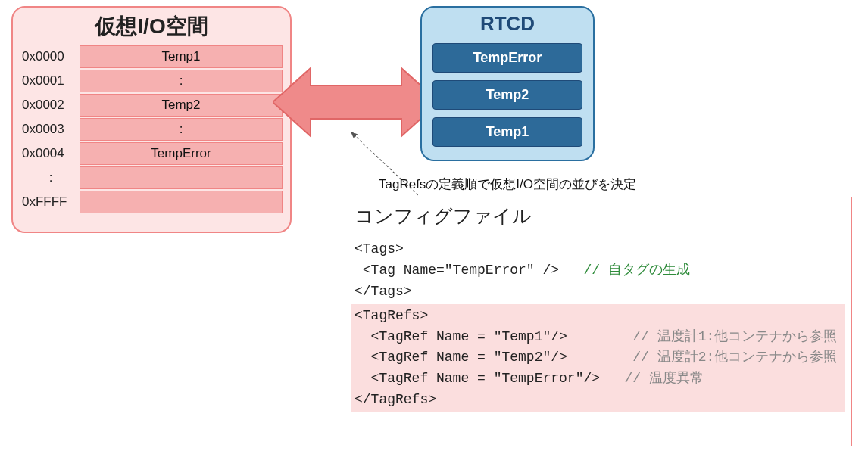  I want to click on code-text: <TagRefs>, so click(391, 316).